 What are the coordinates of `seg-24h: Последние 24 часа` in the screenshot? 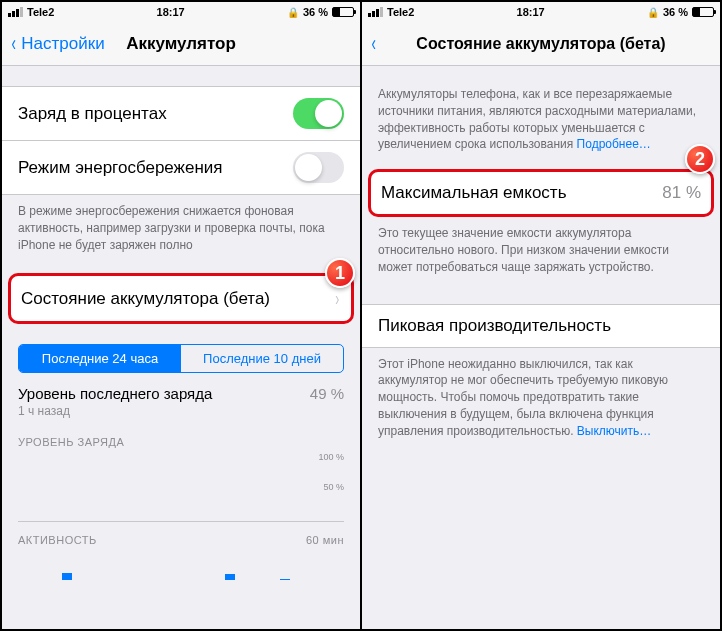 It's located at (100, 358).